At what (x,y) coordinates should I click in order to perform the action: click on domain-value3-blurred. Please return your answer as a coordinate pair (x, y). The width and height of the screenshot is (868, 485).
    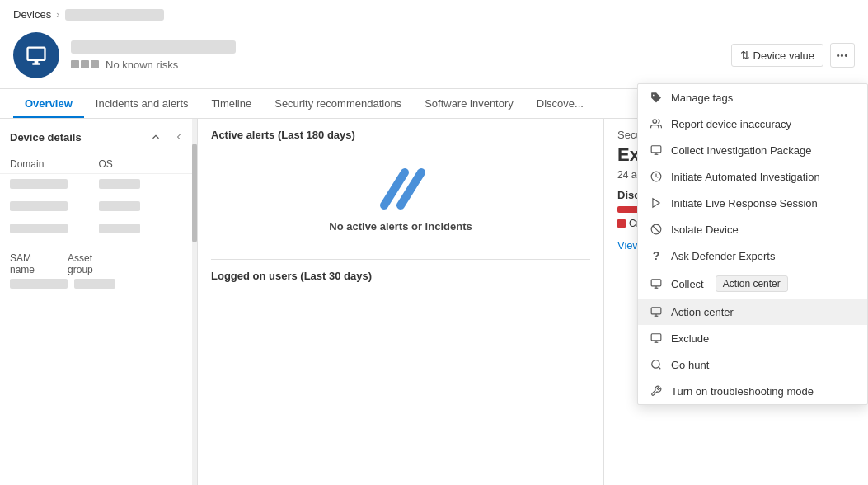
    Looking at the image, I should click on (39, 228).